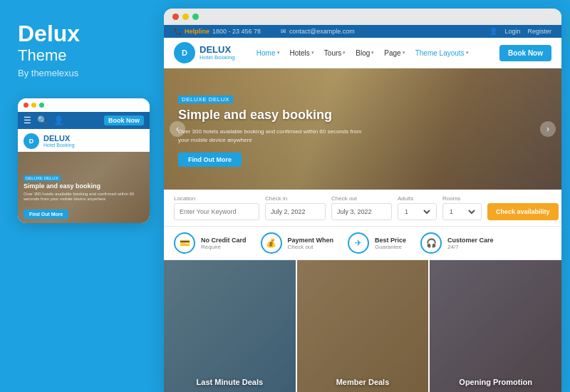  What do you see at coordinates (224, 244) in the screenshot?
I see `feature-text-no-credit-card: No Credit Card Require` at bounding box center [224, 244].